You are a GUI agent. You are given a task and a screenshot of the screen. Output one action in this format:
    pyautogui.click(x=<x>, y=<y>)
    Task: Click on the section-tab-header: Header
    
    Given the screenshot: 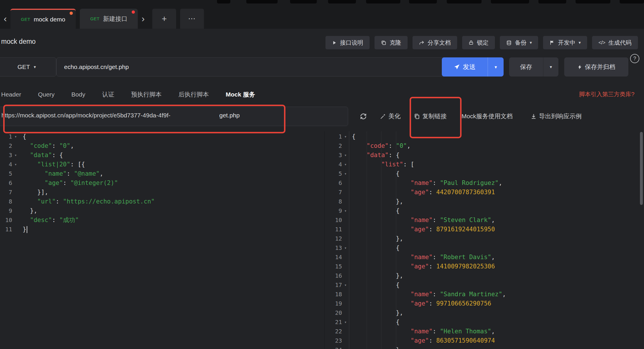 What is the action you would take?
    pyautogui.click(x=11, y=94)
    